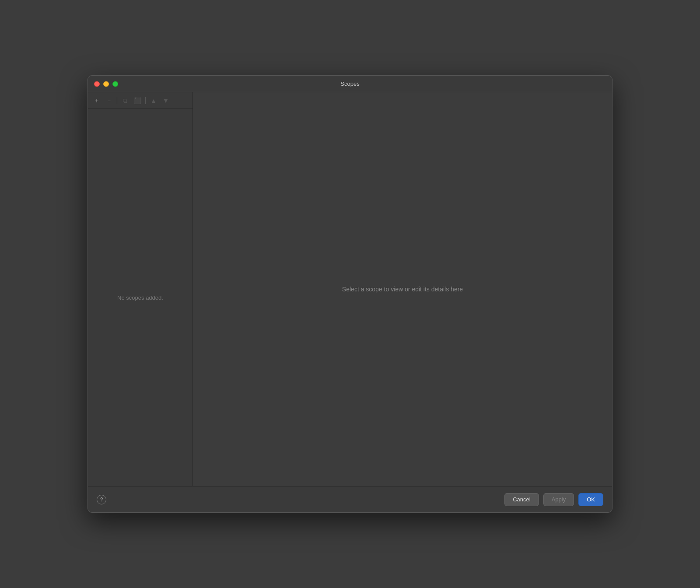 Image resolution: width=700 pixels, height=588 pixels. What do you see at coordinates (166, 101) in the screenshot?
I see `move-down-button: ▼` at bounding box center [166, 101].